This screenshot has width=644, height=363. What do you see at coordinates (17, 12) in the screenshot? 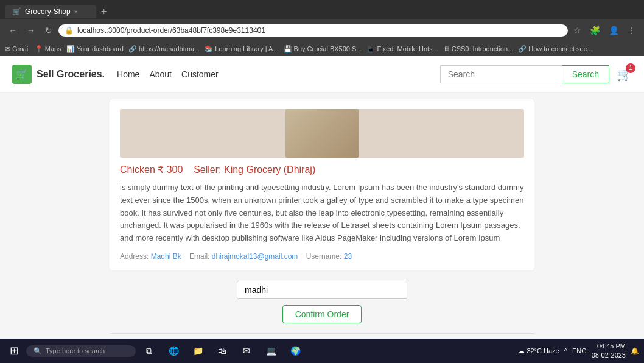
I see `tab-favicon: 🛒` at bounding box center [17, 12].